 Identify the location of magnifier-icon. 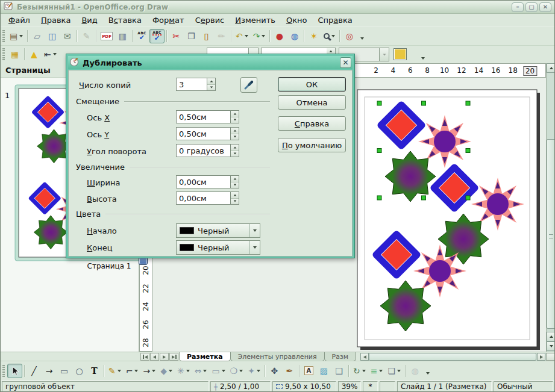
(329, 36).